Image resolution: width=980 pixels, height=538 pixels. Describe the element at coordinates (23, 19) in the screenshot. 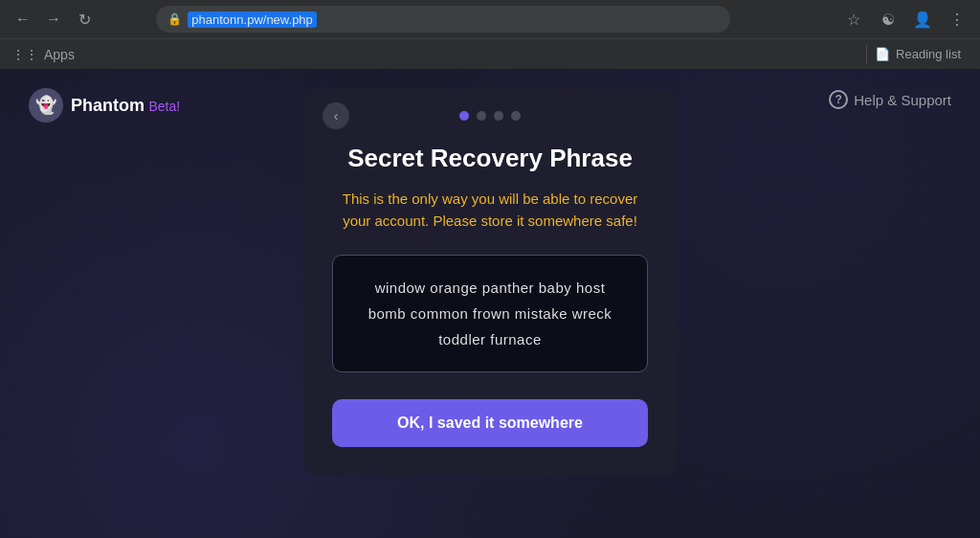

I see `back-button: ←` at that location.